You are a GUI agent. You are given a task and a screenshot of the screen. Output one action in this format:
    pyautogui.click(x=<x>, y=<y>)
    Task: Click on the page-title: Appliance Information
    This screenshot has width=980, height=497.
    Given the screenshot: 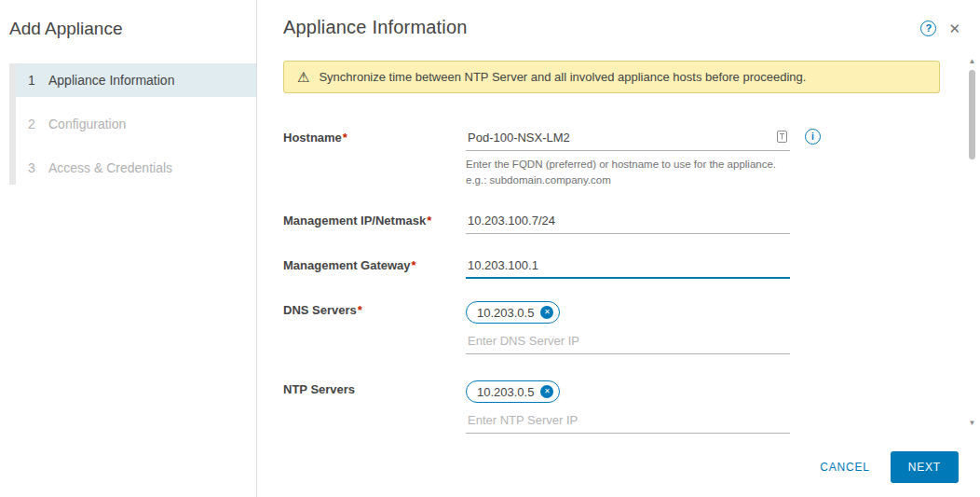 What is the action you would take?
    pyautogui.click(x=375, y=28)
    